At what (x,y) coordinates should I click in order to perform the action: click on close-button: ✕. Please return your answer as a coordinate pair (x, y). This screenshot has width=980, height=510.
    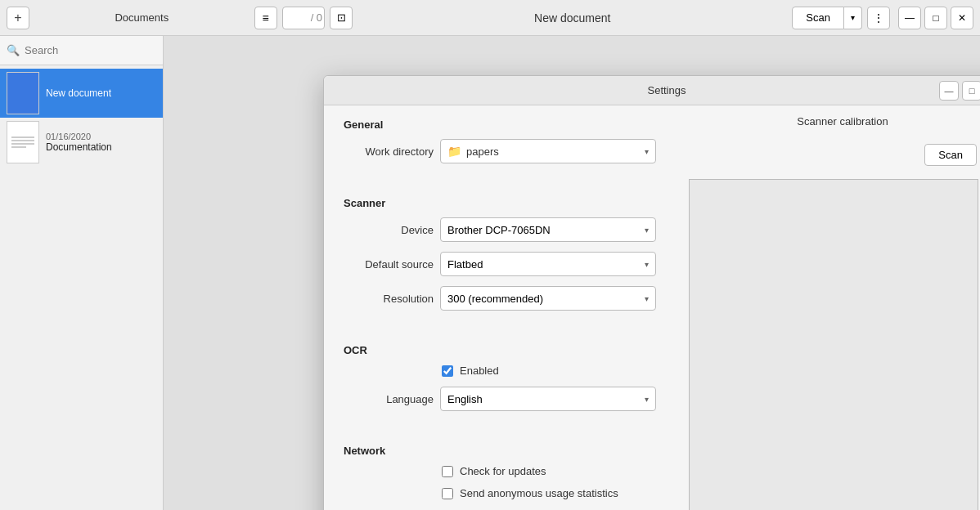
    Looking at the image, I should click on (962, 18).